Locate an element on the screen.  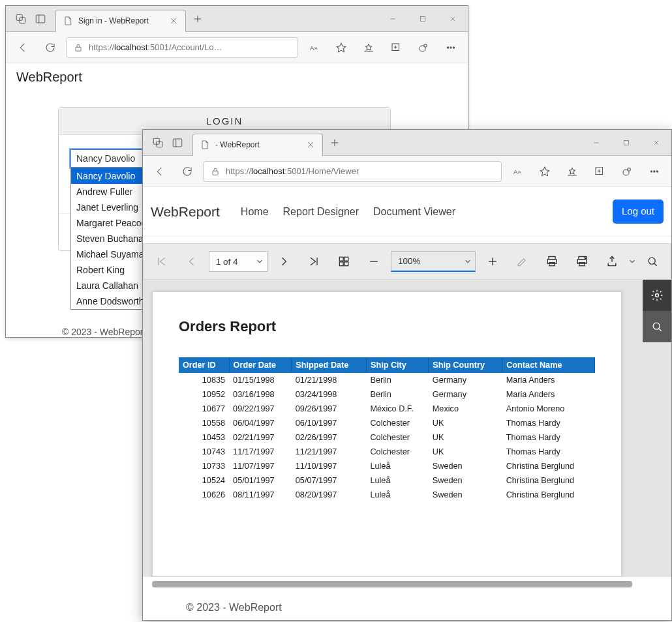
zoom-selector: 100% is located at coordinates (433, 261).